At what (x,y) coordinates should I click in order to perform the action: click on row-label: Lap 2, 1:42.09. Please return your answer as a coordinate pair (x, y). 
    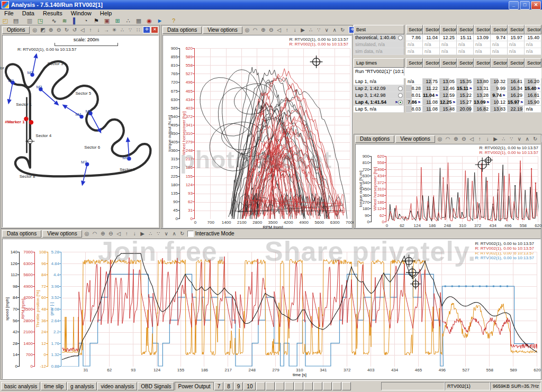
    Looking at the image, I should click on (379, 89).